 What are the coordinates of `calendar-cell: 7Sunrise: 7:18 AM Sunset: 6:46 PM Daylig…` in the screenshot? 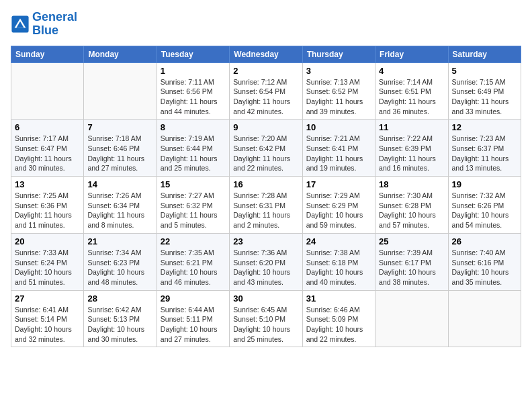 It's located at (120, 148).